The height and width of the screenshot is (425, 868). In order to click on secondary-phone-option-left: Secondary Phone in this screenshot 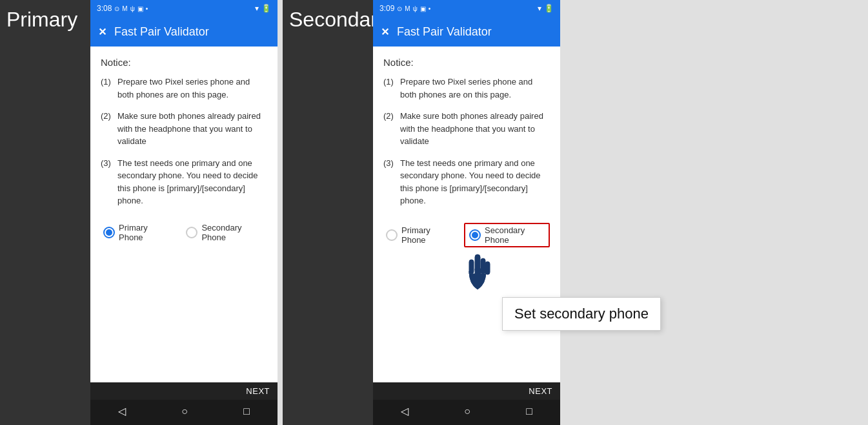, I will do `click(227, 233)`.